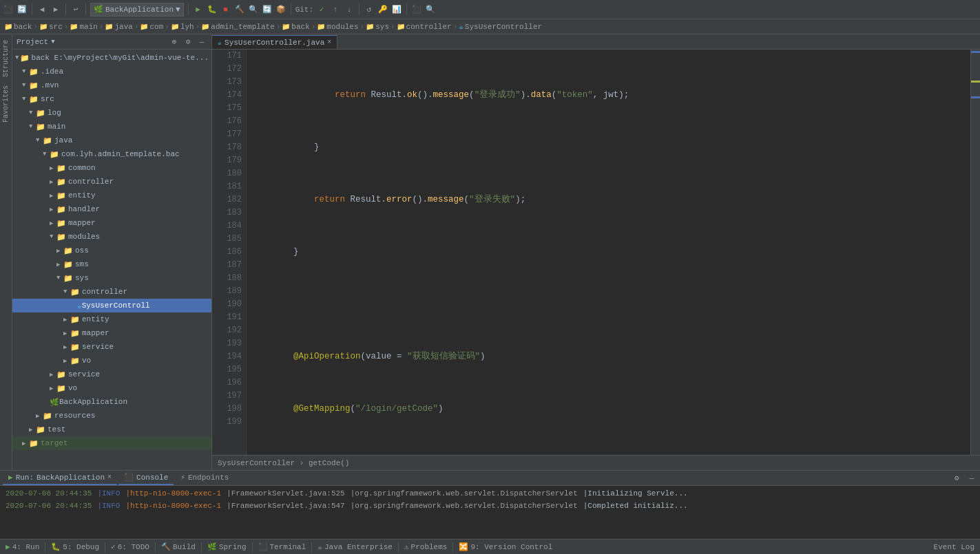 This screenshot has height=554, width=980. I want to click on git-check: ✓, so click(322, 10).